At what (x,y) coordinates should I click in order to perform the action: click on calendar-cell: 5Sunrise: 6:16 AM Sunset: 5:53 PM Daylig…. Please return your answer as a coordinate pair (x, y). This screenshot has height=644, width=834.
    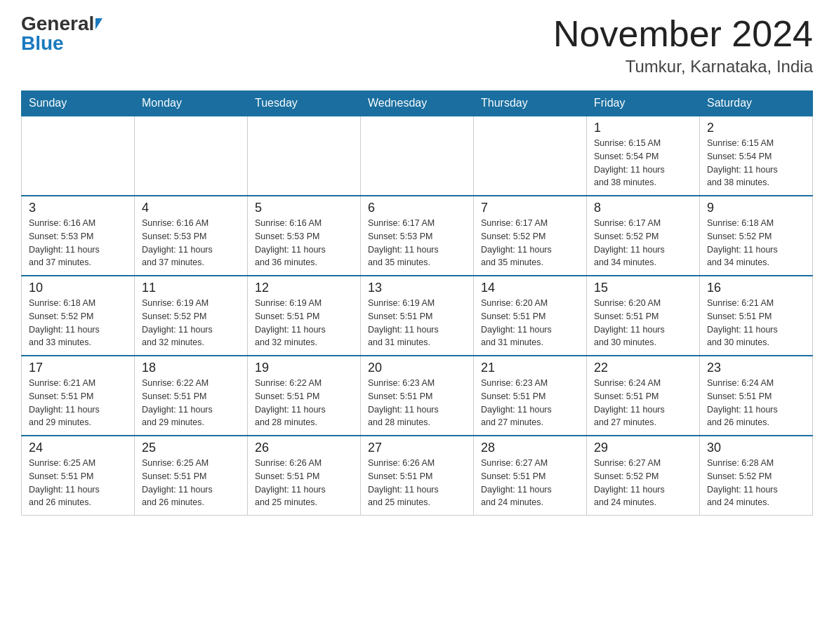
    Looking at the image, I should click on (305, 236).